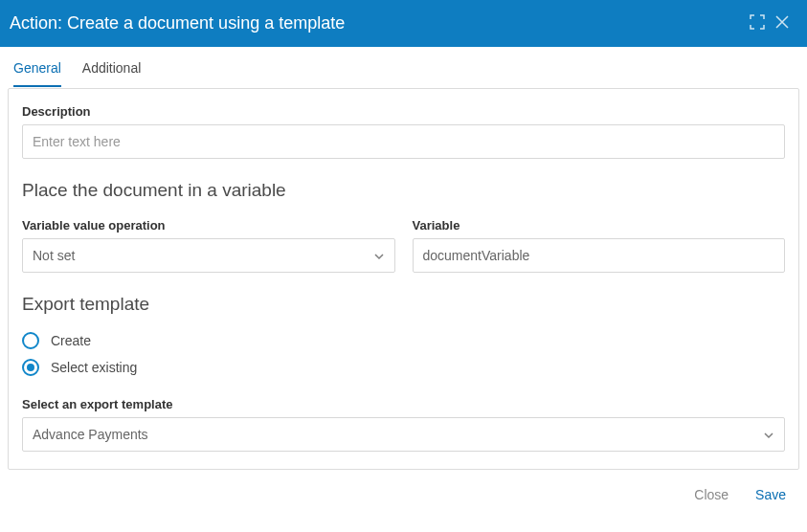  I want to click on operation-select: Not set, so click(209, 255).